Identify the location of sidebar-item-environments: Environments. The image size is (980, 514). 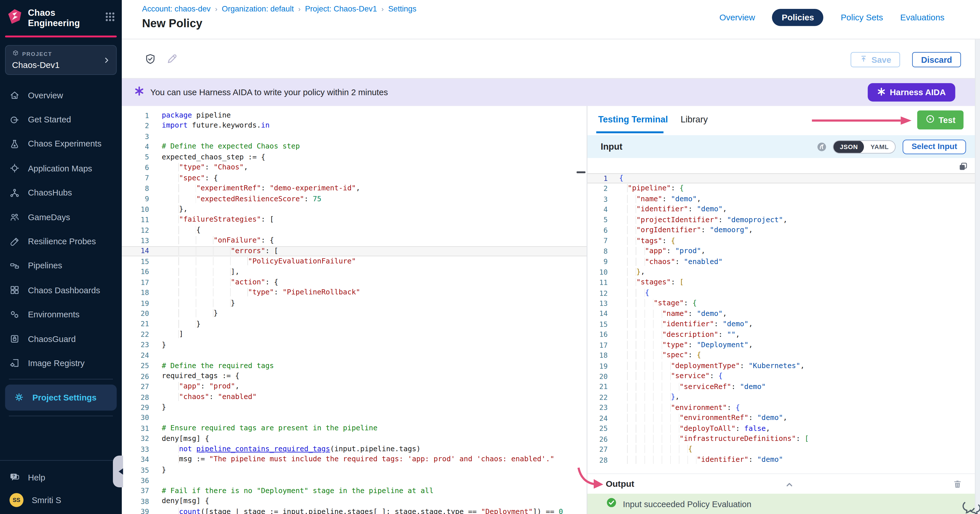
(61, 315).